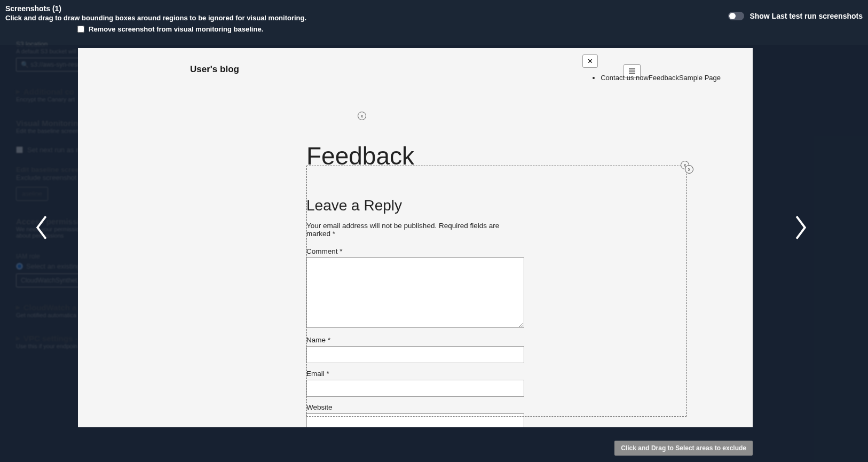 Image resolution: width=868 pixels, height=462 pixels. Describe the element at coordinates (795, 12) in the screenshot. I see `topbar-right: Show Last test run screenshots` at that location.